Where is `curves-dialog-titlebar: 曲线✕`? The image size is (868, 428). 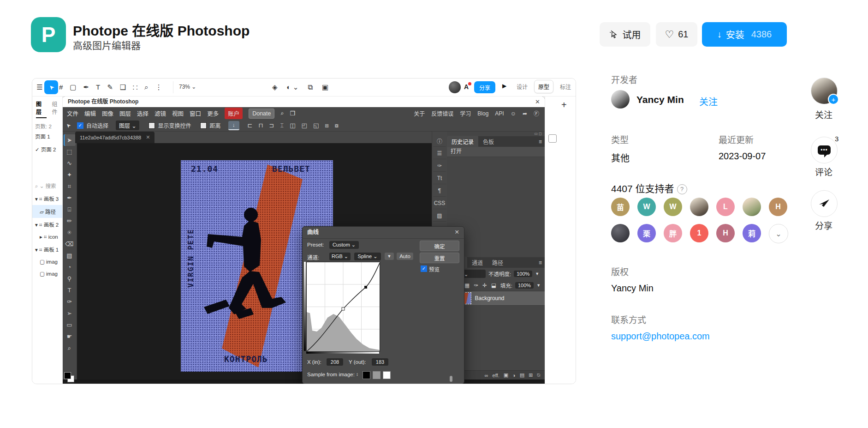 curves-dialog-titlebar: 曲线✕ is located at coordinates (383, 233).